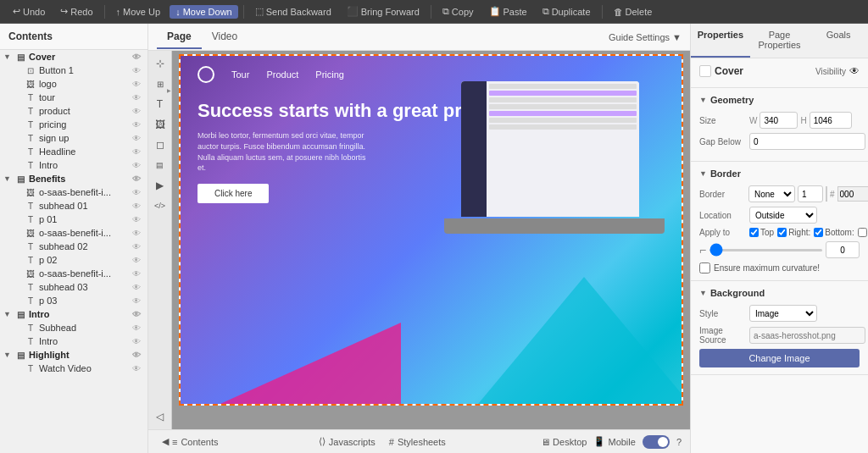  What do you see at coordinates (780, 293) in the screenshot?
I see `background-header: ▼ Background` at bounding box center [780, 293].